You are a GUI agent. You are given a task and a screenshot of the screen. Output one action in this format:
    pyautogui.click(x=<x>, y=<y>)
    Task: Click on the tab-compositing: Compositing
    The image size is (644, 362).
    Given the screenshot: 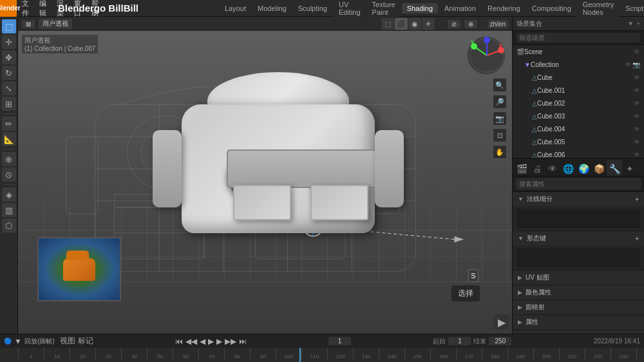 What is the action you would take?
    pyautogui.click(x=551, y=8)
    